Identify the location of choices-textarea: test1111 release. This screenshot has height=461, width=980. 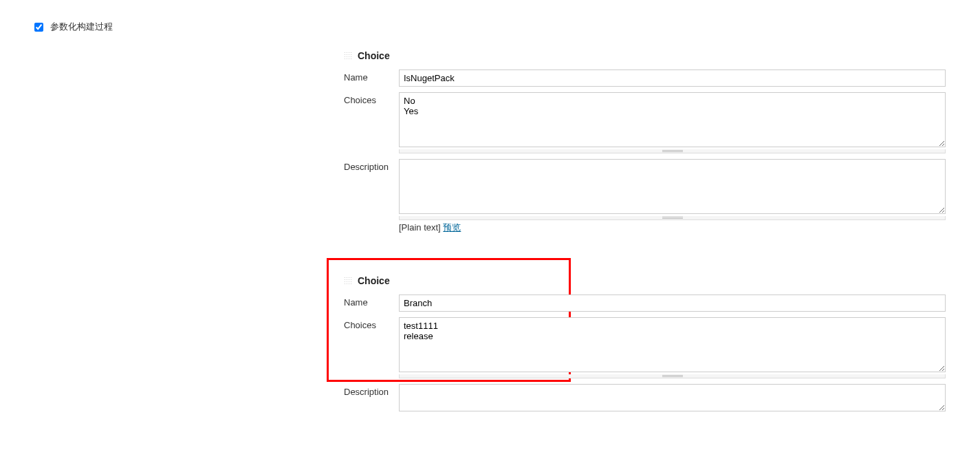
(673, 345).